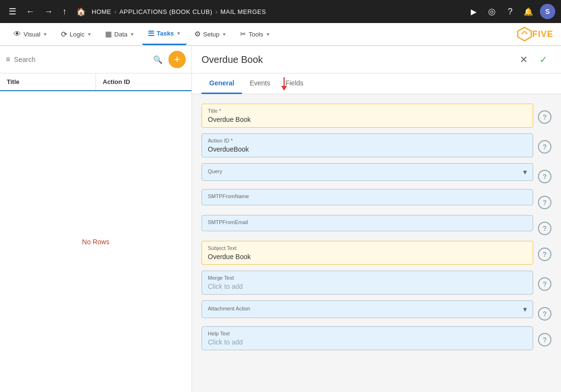  I want to click on menu-tools: ✂ Tools ▼, so click(255, 34).